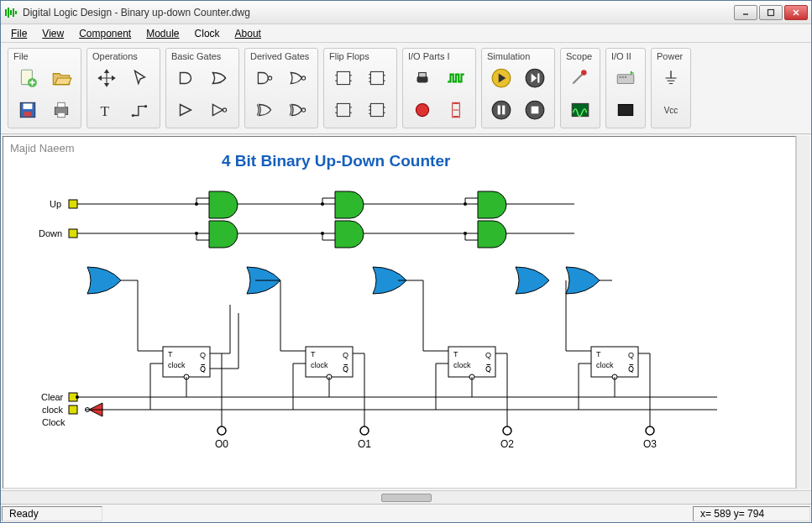 This screenshot has width=812, height=523. Describe the element at coordinates (265, 78) in the screenshot. I see `nand-gate-tool` at that location.